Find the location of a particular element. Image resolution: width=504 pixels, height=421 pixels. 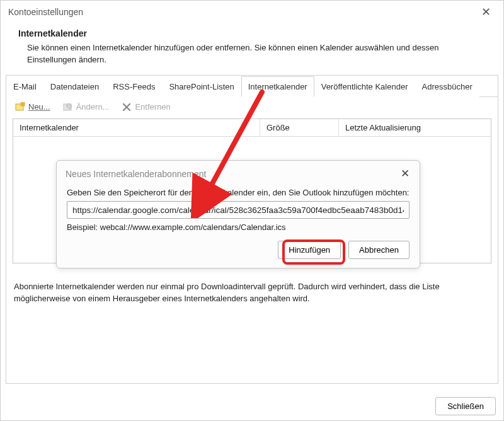

toolbar: Neu... Ändern... Entfernen is located at coordinates (252, 107).